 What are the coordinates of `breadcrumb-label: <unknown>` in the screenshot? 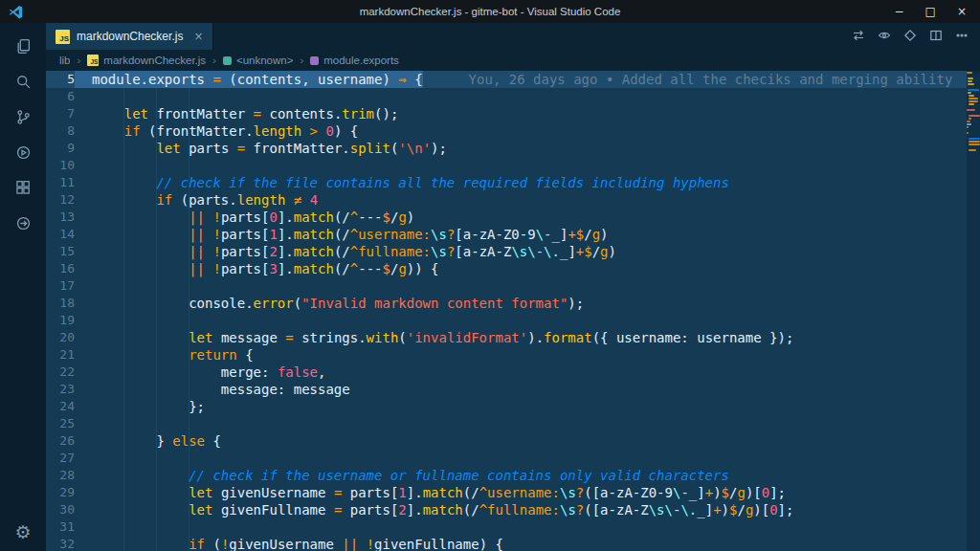 It's located at (264, 60).